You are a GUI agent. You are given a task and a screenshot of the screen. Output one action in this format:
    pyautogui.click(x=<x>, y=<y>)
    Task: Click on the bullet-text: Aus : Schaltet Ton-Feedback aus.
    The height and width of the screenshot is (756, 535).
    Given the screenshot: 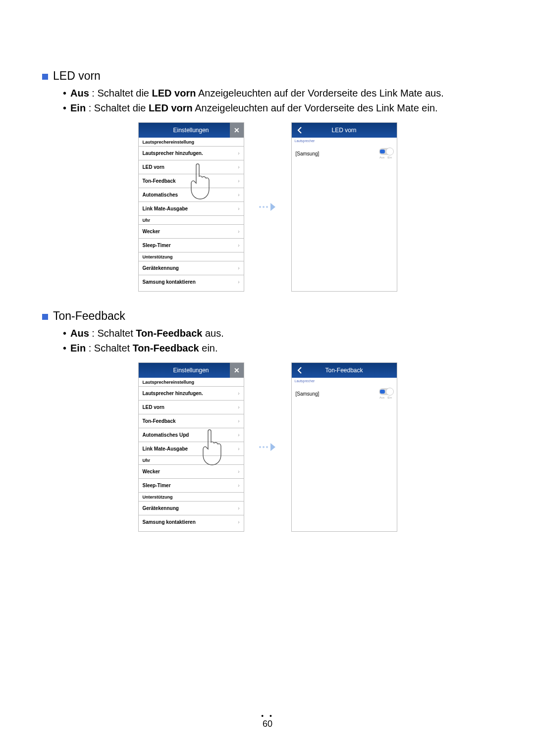 What is the action you would take?
    pyautogui.click(x=147, y=333)
    